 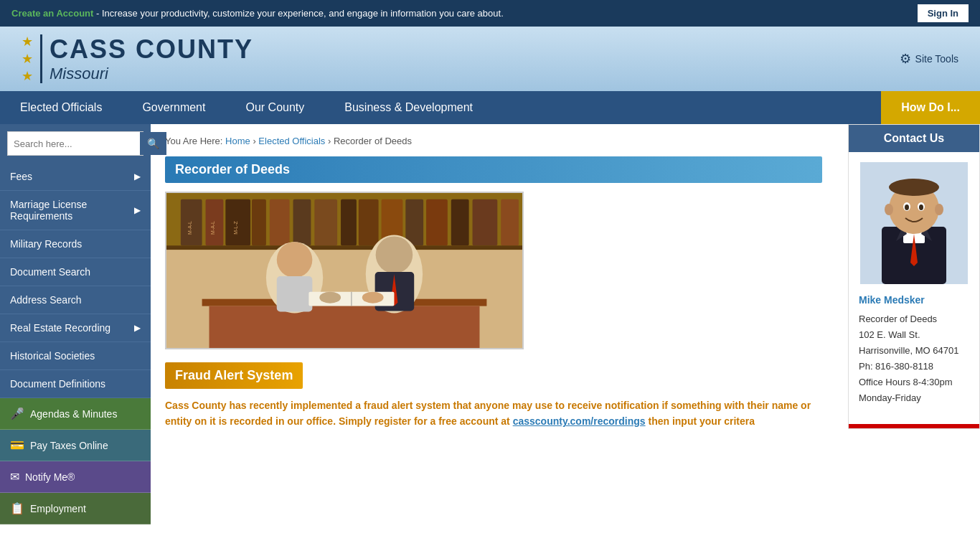 What do you see at coordinates (75, 509) in the screenshot?
I see `quick-link-employment: 📋 Employment` at bounding box center [75, 509].